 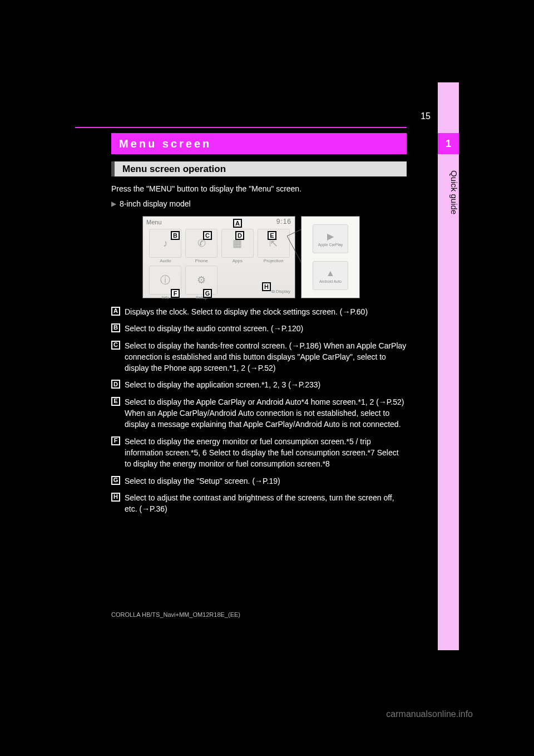 What do you see at coordinates (272, 235) in the screenshot?
I see `marker-e: E` at bounding box center [272, 235].